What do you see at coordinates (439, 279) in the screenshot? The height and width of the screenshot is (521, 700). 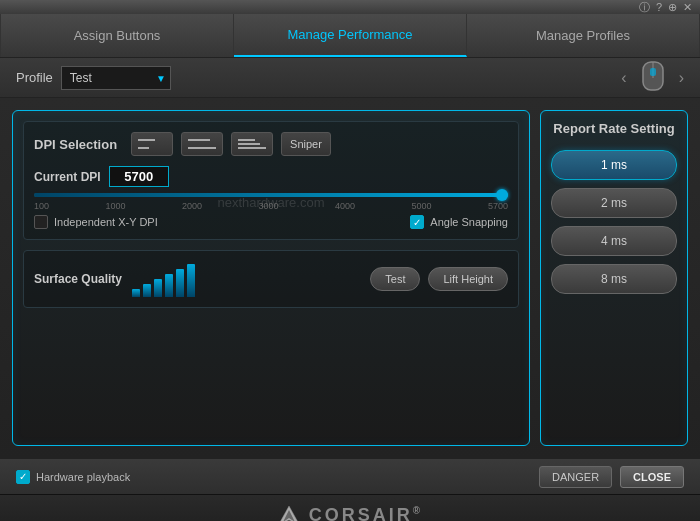 I see `action-btns: Test Lift Height` at bounding box center [439, 279].